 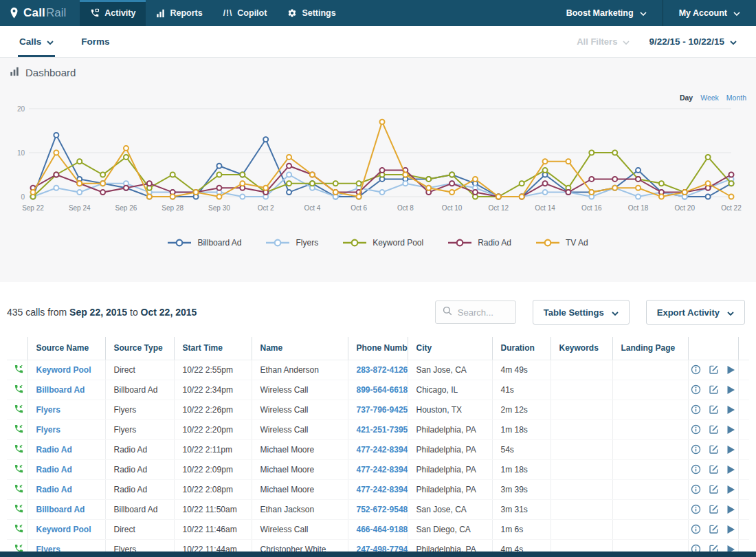 I want to click on table-settings-button: Table Settings, so click(x=581, y=312).